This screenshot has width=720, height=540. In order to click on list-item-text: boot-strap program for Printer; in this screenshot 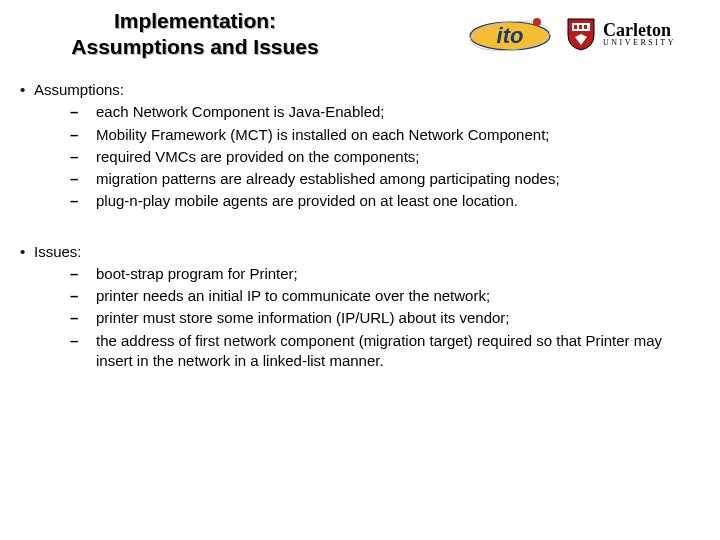, I will do `click(398, 274)`.